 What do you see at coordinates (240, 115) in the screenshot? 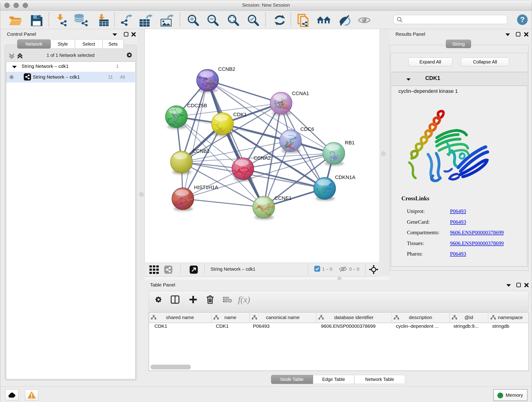
I see `svg-text: CDK1` at bounding box center [240, 115].